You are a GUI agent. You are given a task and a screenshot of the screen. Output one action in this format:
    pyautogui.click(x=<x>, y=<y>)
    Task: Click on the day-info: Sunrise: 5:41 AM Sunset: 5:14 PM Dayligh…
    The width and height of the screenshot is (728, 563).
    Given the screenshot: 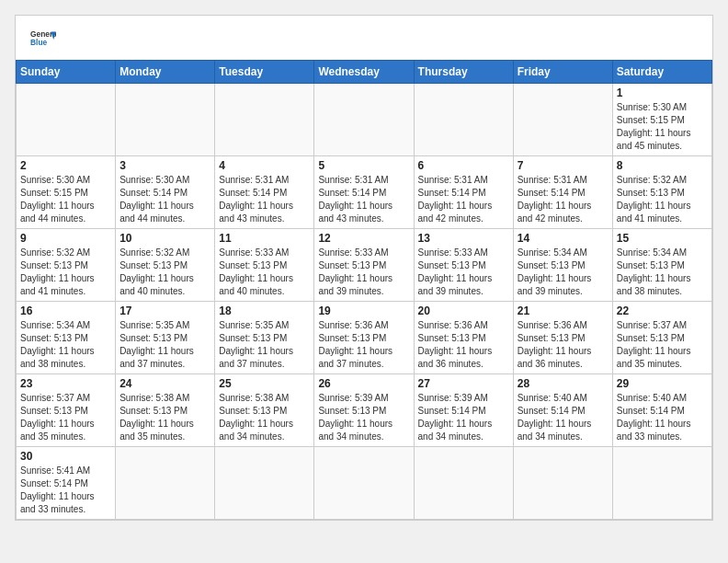 What is the action you would take?
    pyautogui.click(x=66, y=490)
    